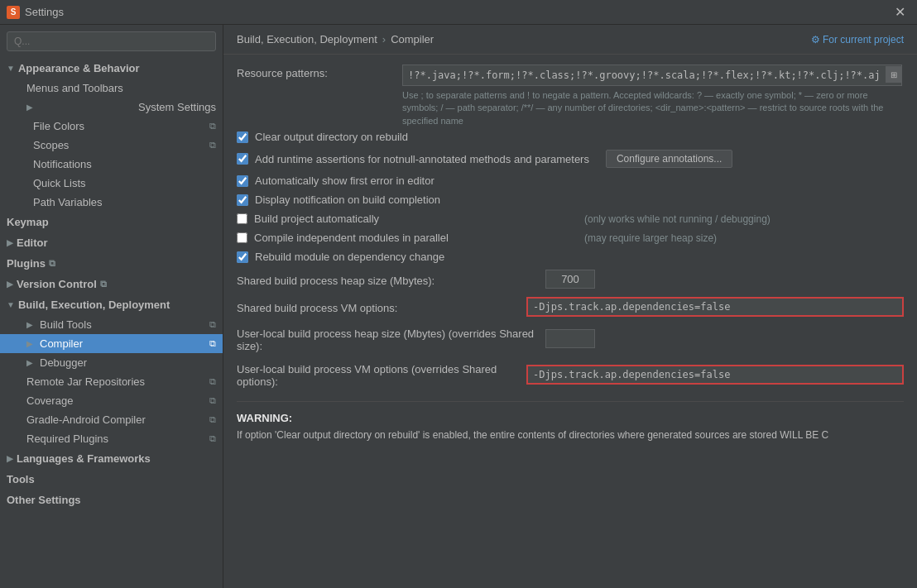 This screenshot has height=588, width=917. Describe the element at coordinates (651, 238) in the screenshot. I see `compile-parallel-hint: (may require larger heap size)` at that location.